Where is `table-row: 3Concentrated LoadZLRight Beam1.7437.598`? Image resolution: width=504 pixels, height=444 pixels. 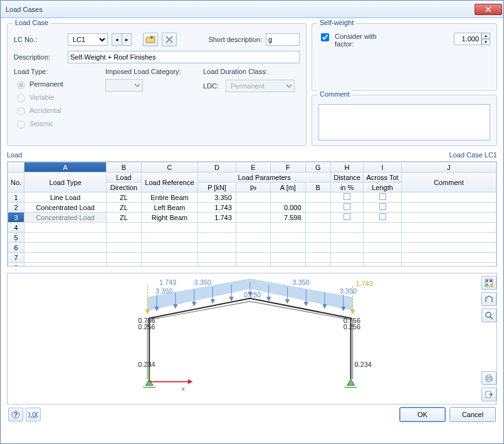
table-row: 3Concentrated LoadZLRight Beam1.7437.598 is located at coordinates (252, 218).